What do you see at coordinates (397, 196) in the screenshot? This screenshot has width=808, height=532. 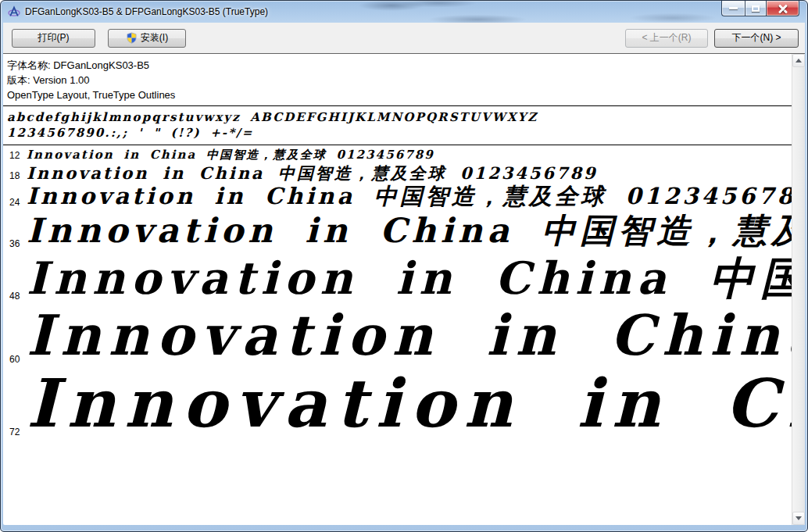 I see `preview-row-24: 24 Innovation in China 中国智造，慧及全球 0123456…` at bounding box center [397, 196].